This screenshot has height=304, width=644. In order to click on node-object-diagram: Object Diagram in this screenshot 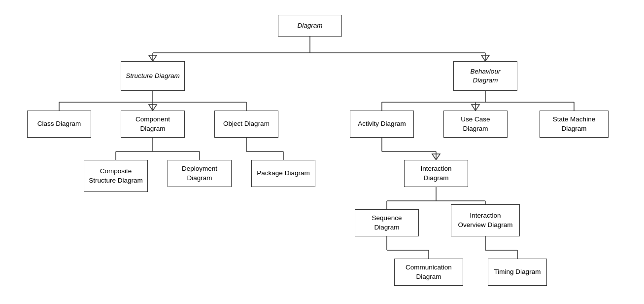, I will do `click(246, 124)`.